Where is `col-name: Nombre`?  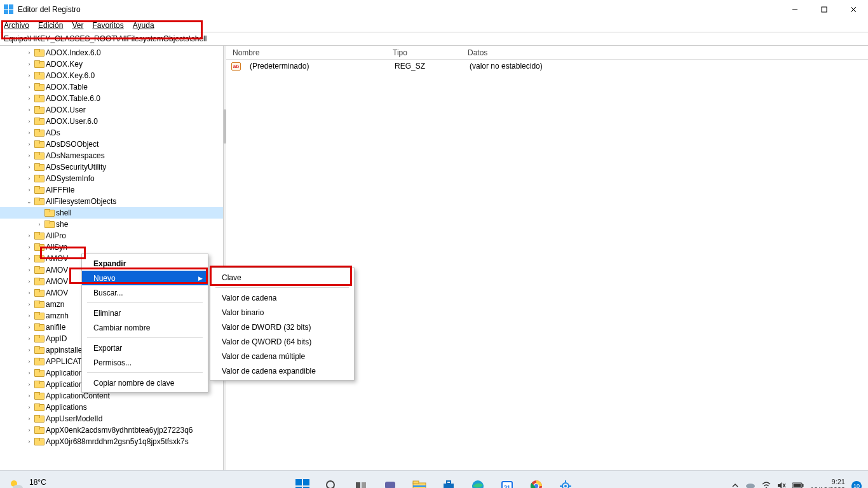
col-name: Nombre is located at coordinates (306, 53).